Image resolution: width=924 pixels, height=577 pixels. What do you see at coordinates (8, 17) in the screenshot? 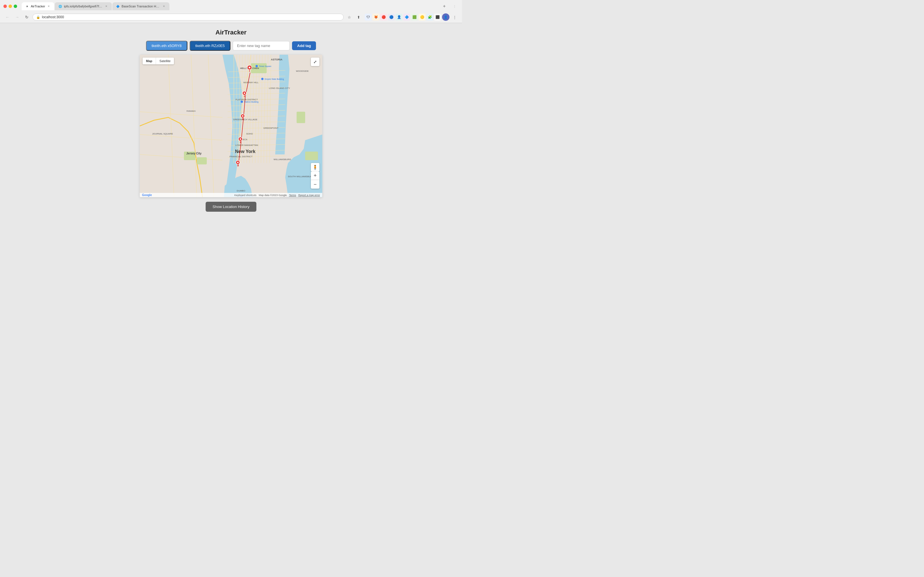
I see `back-button: ←` at bounding box center [8, 17].